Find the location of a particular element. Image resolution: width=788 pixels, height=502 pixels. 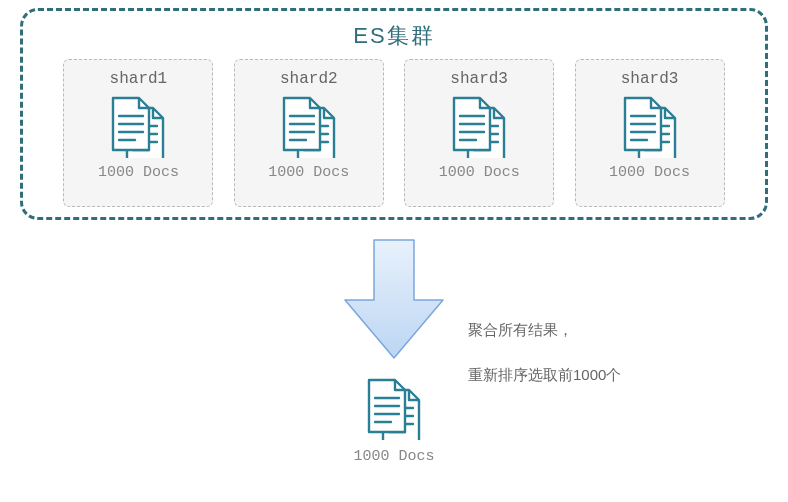

annotation-line-2: 重新排序选取前1000个 is located at coordinates (544, 374).